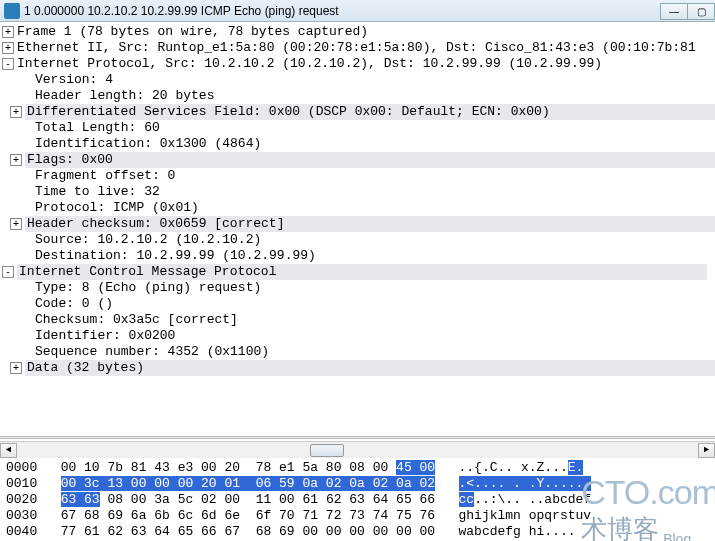  Describe the element at coordinates (358, 532) in the screenshot. I see `hex-line: 0040 77 61 62 63 64 65 66 67 68 69 00 00…` at that location.